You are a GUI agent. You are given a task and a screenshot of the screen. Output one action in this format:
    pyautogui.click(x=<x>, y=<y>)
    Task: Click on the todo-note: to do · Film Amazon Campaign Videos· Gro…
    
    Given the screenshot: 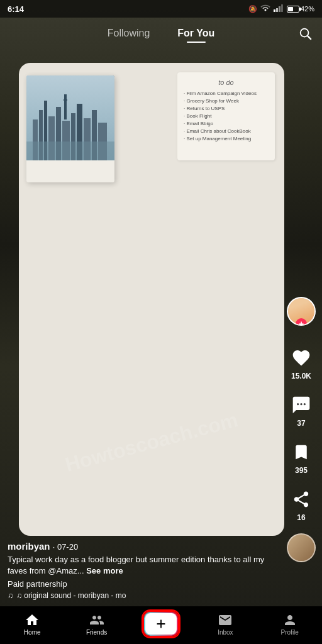 What is the action you would take?
    pyautogui.click(x=226, y=116)
    